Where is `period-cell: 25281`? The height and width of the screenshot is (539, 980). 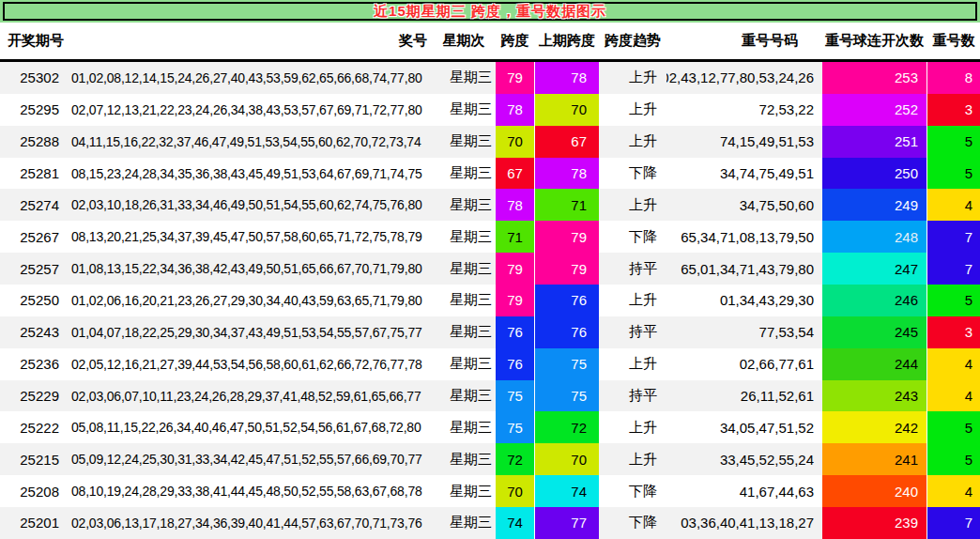
period-cell: 25281 is located at coordinates (33, 174).